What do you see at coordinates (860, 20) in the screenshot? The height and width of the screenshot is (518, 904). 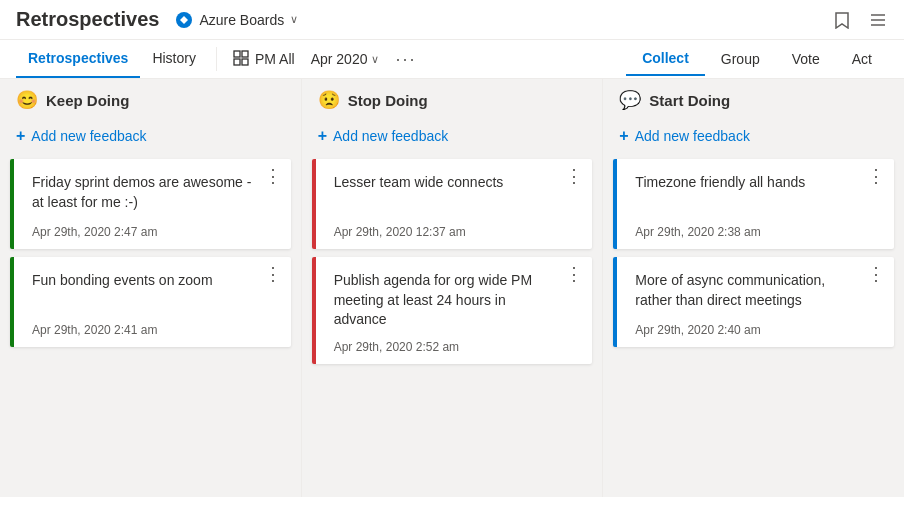 I see `header-icons` at bounding box center [860, 20].